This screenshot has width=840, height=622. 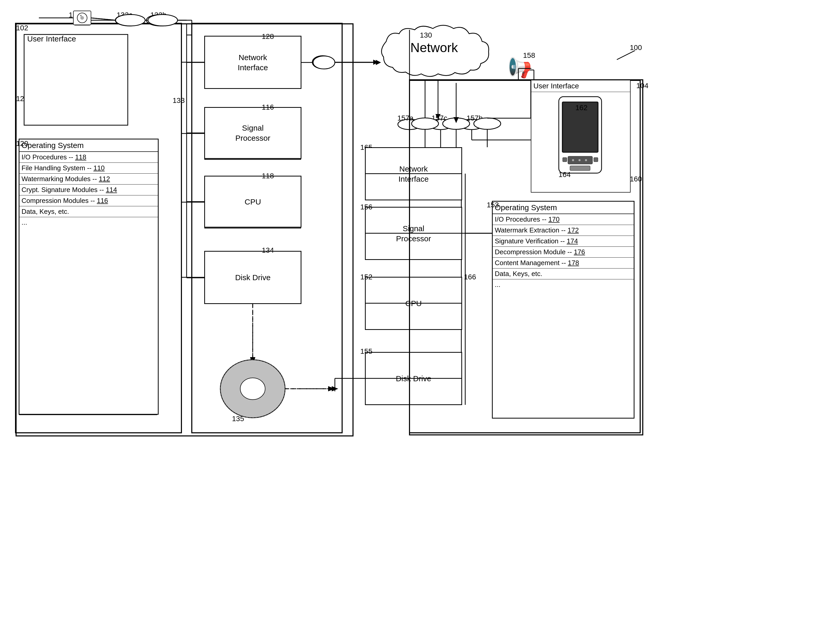 What do you see at coordinates (434, 48) in the screenshot?
I see `network-cloud-label: Network` at bounding box center [434, 48].